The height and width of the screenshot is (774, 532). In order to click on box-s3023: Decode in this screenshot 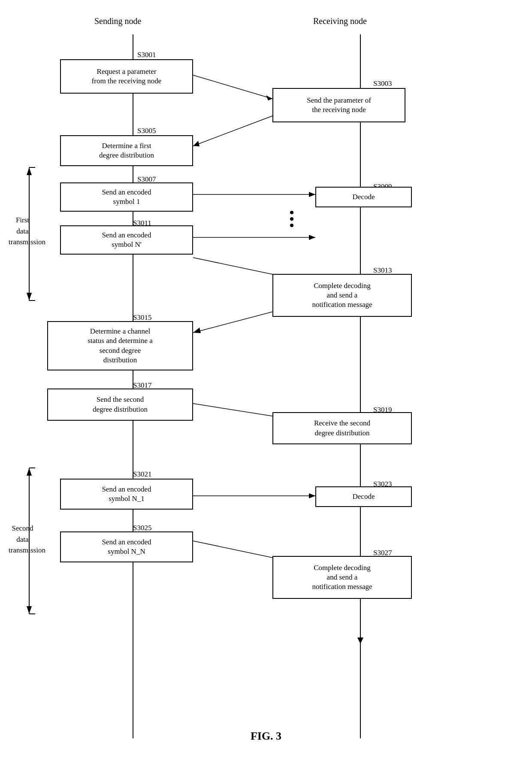, I will do `click(364, 497)`.